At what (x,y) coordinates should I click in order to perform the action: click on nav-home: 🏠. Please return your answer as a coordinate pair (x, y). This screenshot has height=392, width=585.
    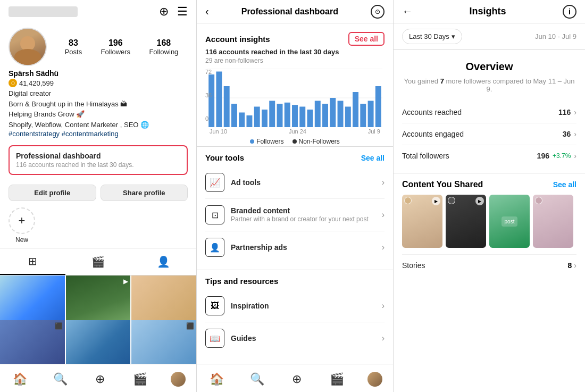
    Looking at the image, I should click on (20, 379).